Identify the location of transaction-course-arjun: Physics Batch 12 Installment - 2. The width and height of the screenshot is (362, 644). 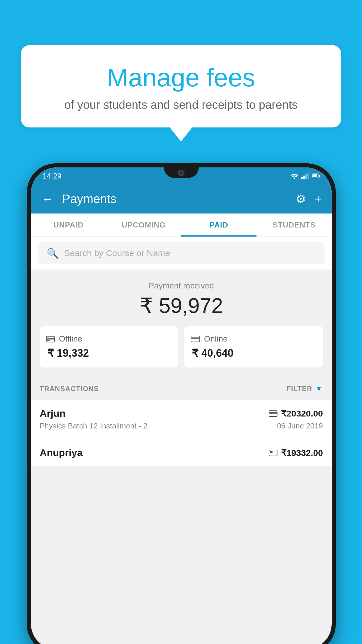
(94, 426).